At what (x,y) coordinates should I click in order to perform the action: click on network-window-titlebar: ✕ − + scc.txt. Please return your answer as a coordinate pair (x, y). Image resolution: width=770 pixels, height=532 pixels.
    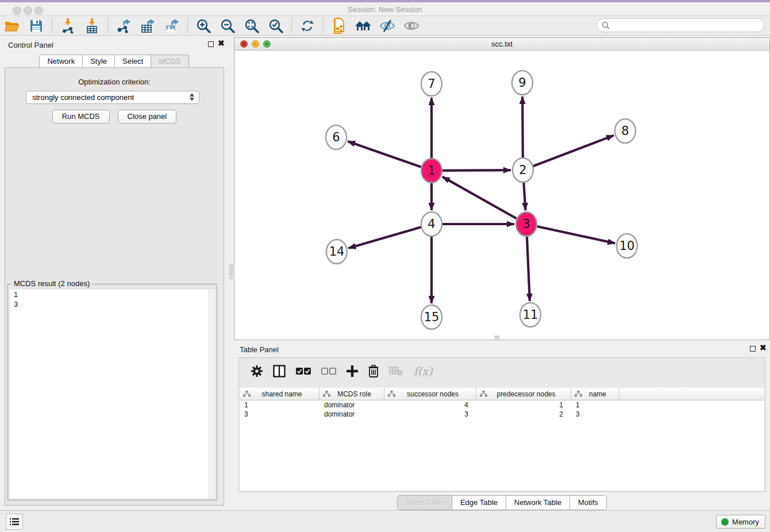
    Looking at the image, I should click on (502, 44).